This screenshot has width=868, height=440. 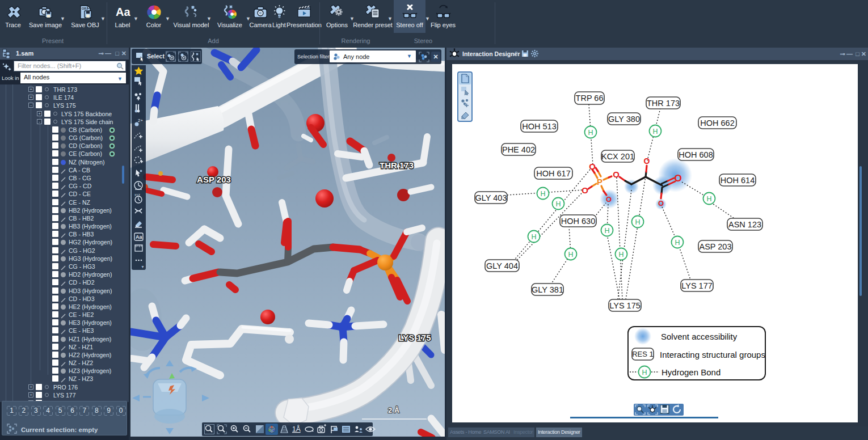 What do you see at coordinates (578, 221) in the screenshot?
I see `svg-text: HOH 630` at bounding box center [578, 221].